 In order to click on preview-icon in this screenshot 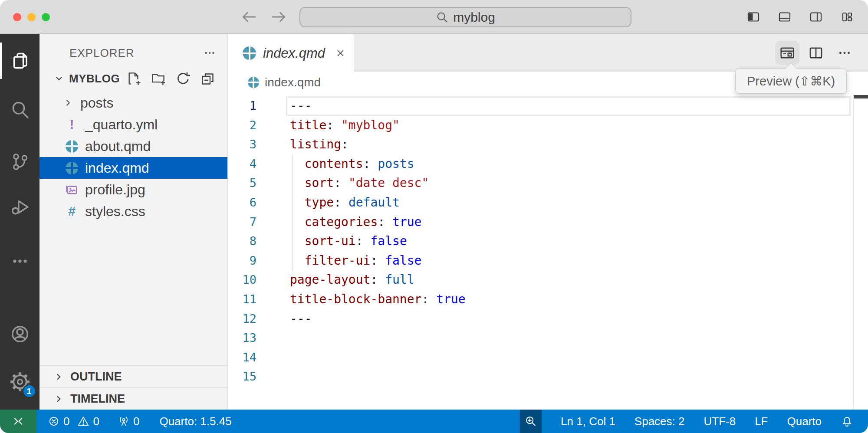, I will do `click(787, 53)`.